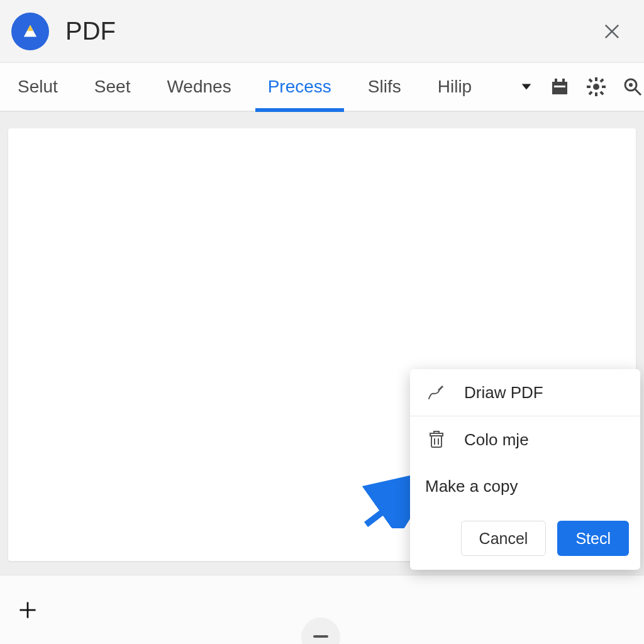  What do you see at coordinates (30, 31) in the screenshot?
I see `app-logo-icon` at bounding box center [30, 31].